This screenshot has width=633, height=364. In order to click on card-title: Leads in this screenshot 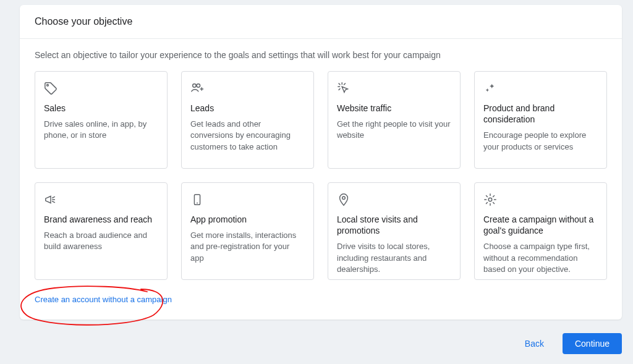, I will do `click(247, 108)`.